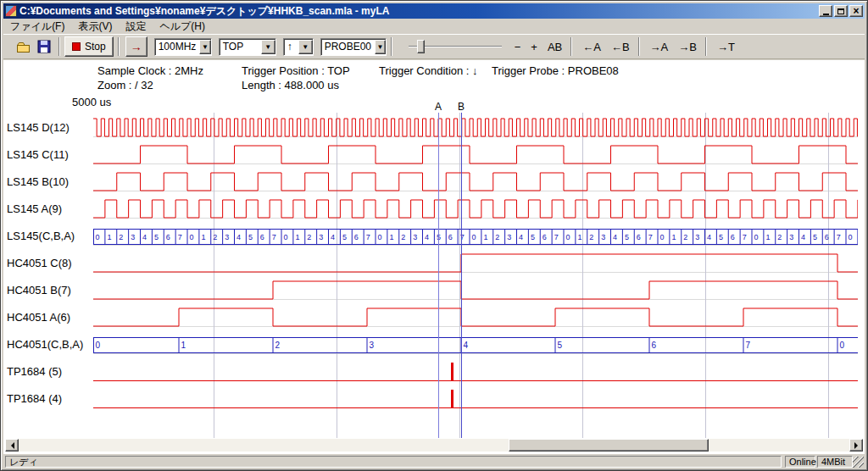  Describe the element at coordinates (620, 47) in the screenshot. I see `goto-cursor-b-left-button: ←B` at that location.